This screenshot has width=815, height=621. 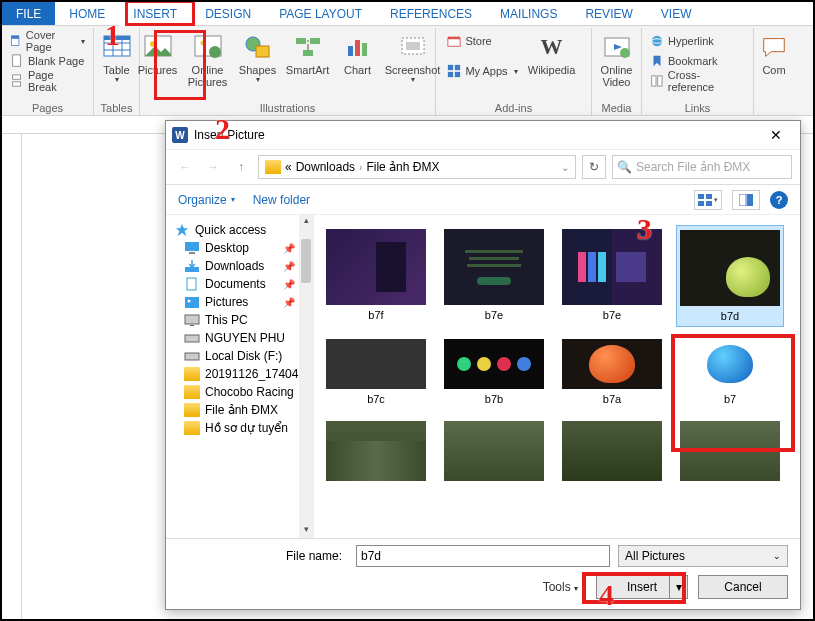 What do you see at coordinates (240, 230) in the screenshot?
I see `tree-quick-access: Quick access` at bounding box center [240, 230].